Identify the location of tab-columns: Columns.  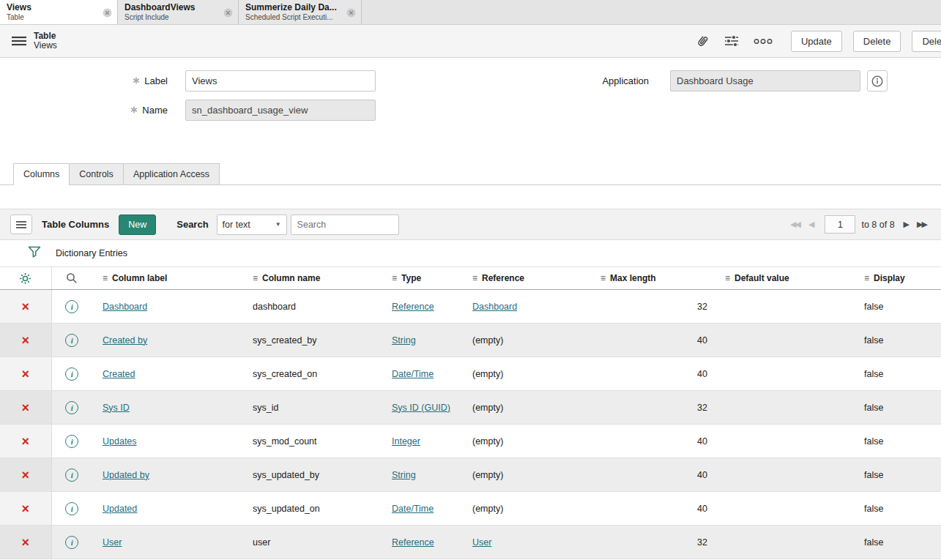
(41, 174).